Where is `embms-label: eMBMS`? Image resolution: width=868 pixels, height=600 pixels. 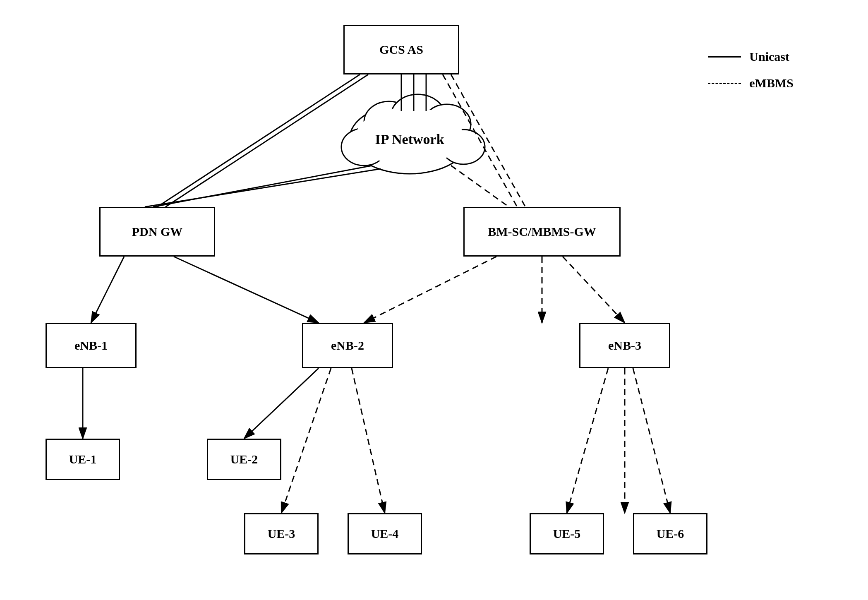
embms-label: eMBMS is located at coordinates (771, 83).